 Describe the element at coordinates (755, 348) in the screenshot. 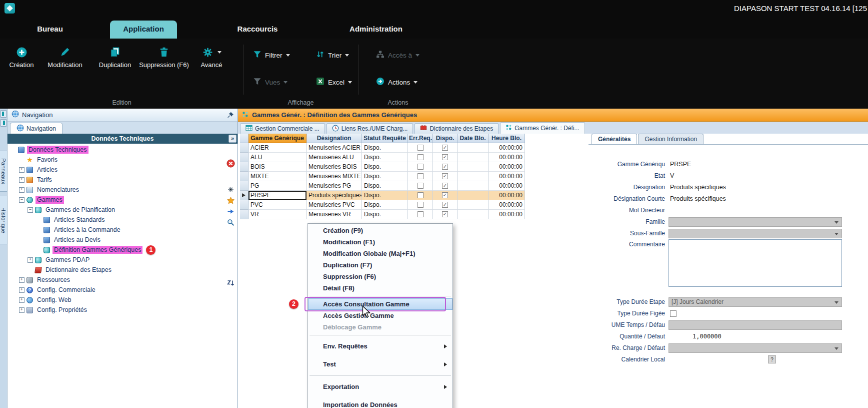

I see `dropdown-re-charge-defaut` at that location.